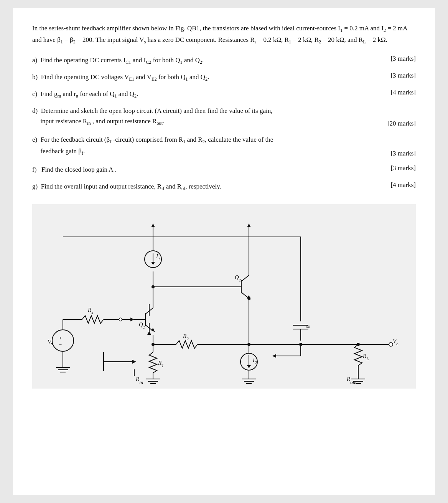  What do you see at coordinates (224, 35) in the screenshot?
I see `intro-text: In the series-shunt feedback amplifier s…` at bounding box center [224, 35].